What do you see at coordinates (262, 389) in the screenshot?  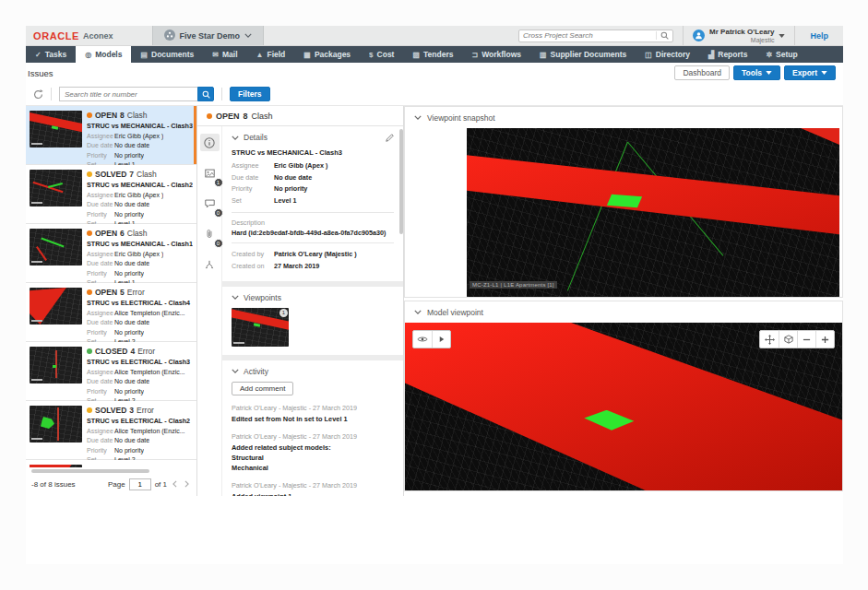 I see `add-comment-button: Add comment` at bounding box center [262, 389].